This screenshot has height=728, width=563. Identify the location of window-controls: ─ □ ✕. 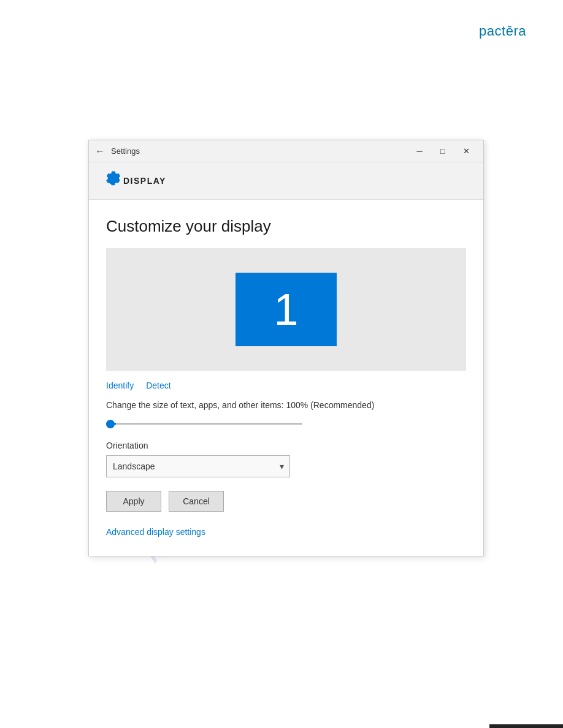
(443, 151).